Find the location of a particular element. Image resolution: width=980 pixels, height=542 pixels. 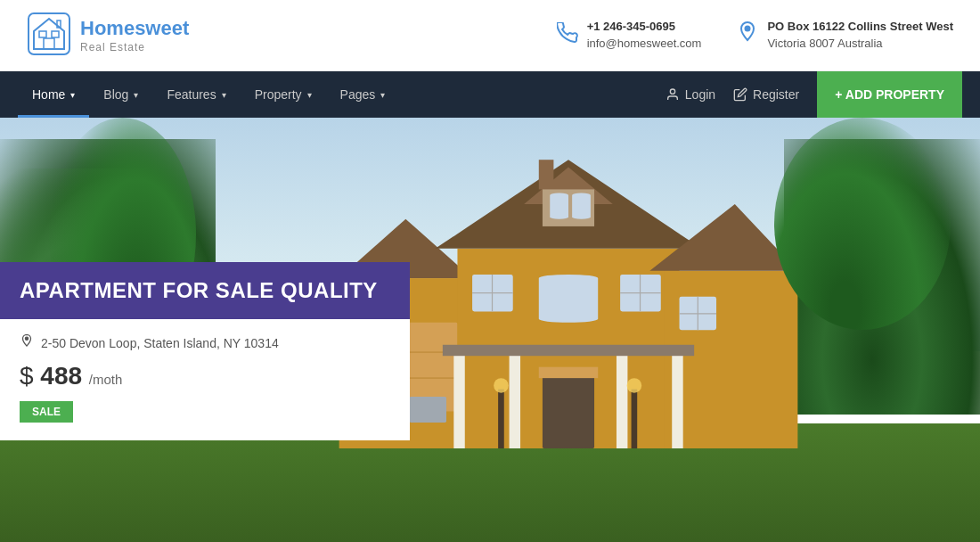

nav-property-label: Property is located at coordinates (278, 94).